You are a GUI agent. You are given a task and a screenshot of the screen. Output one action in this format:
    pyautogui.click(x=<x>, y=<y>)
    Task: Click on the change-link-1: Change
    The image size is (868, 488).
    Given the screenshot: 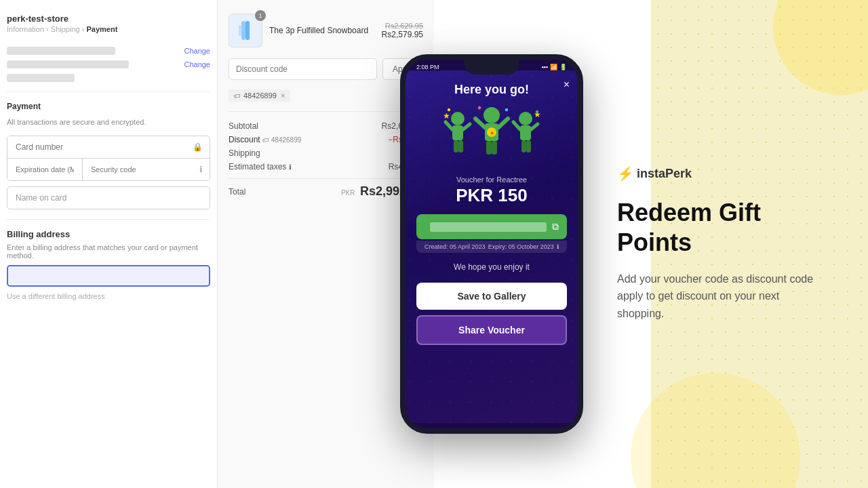 What is the action you would take?
    pyautogui.click(x=197, y=51)
    